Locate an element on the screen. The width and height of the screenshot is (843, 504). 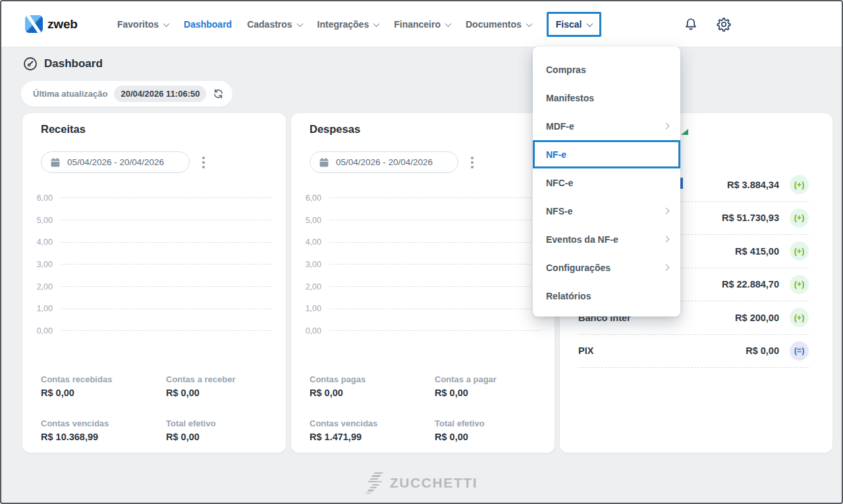
account-balance: R$ 51.730,93 is located at coordinates (751, 218).